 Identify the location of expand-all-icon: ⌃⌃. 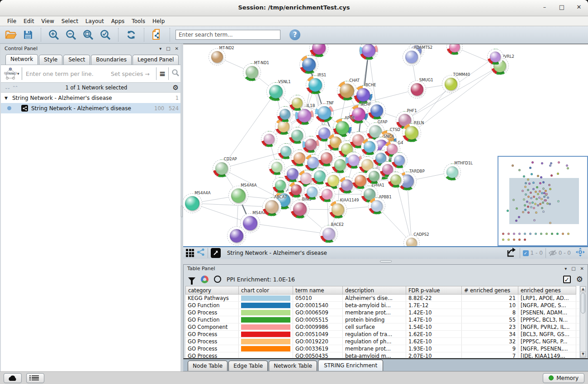
(14, 88).